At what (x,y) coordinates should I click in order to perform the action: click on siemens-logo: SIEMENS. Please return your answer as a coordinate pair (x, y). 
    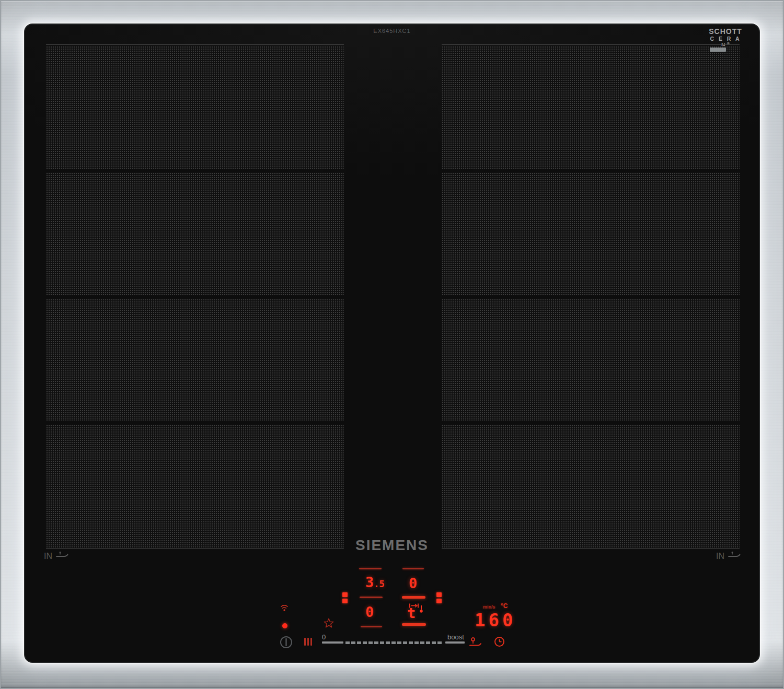
    Looking at the image, I should click on (392, 545).